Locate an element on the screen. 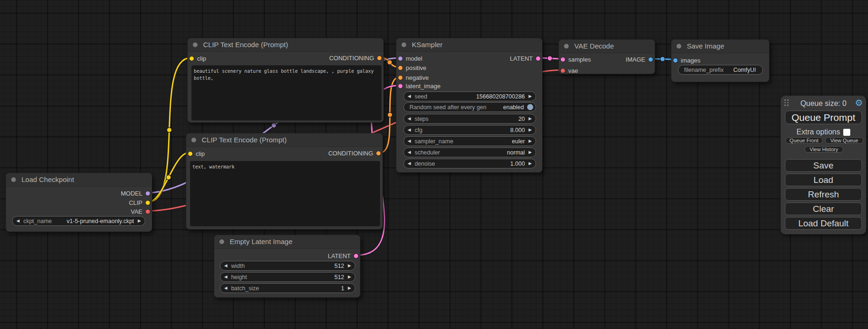  node-title-bar: VAE Decode is located at coordinates (607, 47).